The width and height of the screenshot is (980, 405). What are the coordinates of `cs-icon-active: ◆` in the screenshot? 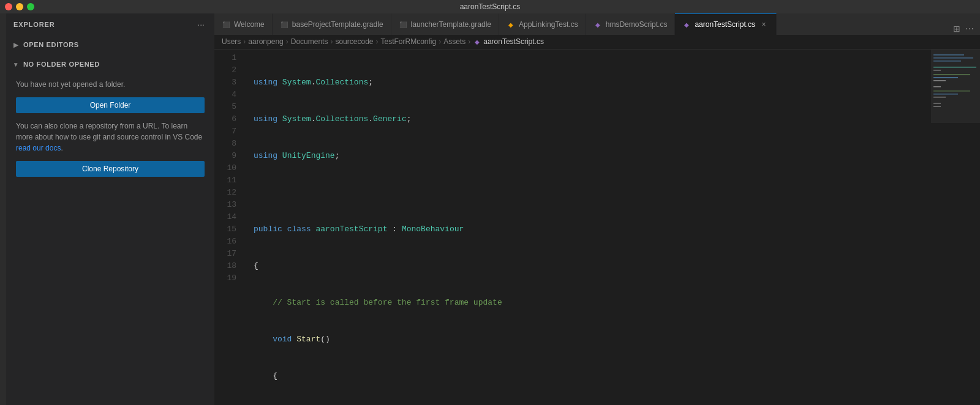 It's located at (687, 24).